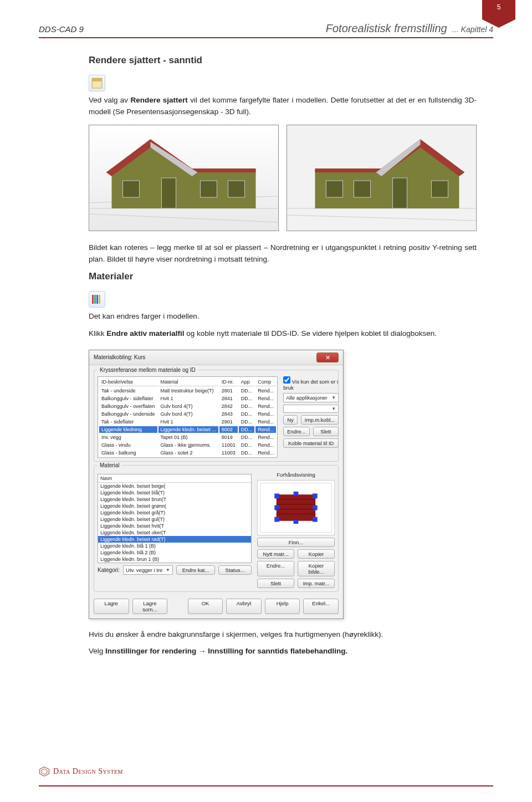 This screenshot has height=802, width=532. Describe the element at coordinates (283, 606) in the screenshot. I see `help-button: Hjelp` at that location.